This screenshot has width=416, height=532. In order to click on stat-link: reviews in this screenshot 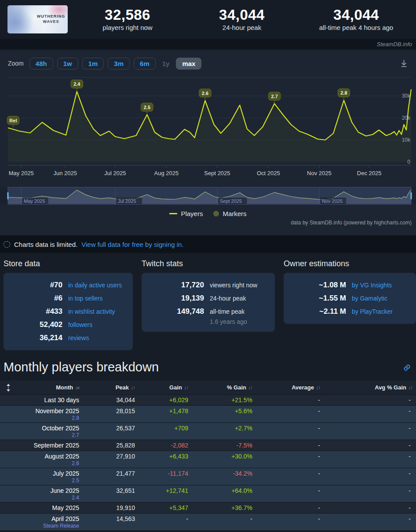, I will do `click(78, 338)`.